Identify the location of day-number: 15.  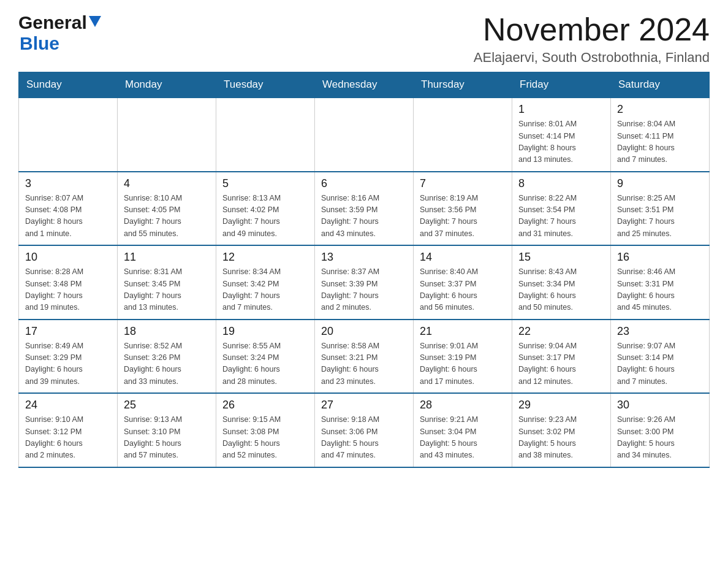
(561, 258).